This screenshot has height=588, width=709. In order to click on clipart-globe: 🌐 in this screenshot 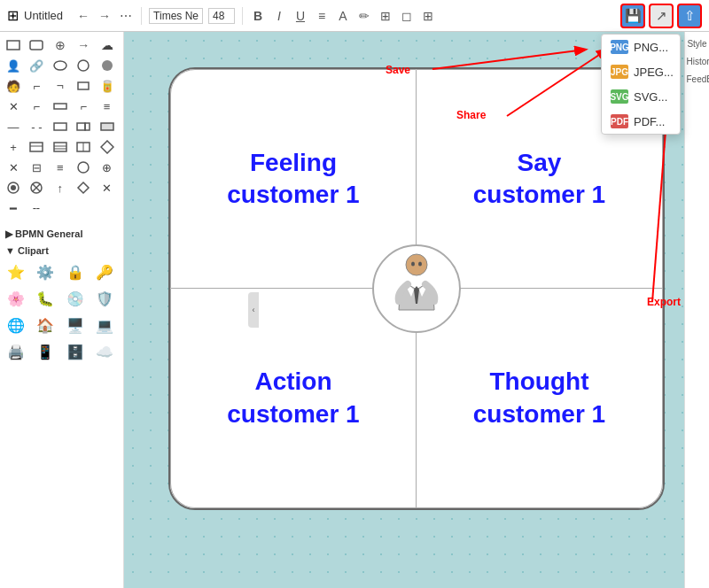, I will do `click(16, 325)`.